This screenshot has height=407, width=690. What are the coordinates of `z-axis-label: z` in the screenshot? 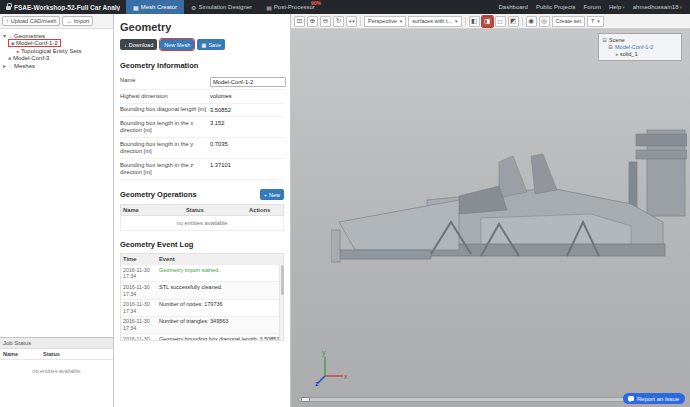 It's located at (317, 383).